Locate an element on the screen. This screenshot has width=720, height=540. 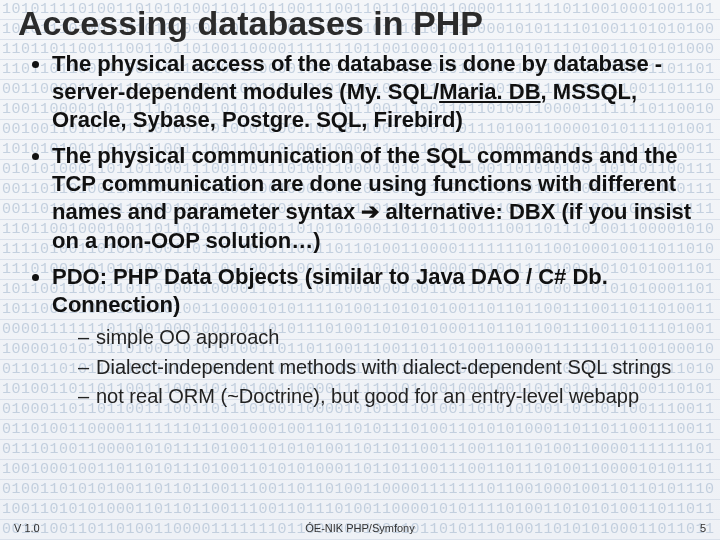
footer-center: ÓE‑NIK PHP/Symfony is located at coordinates (360, 528).